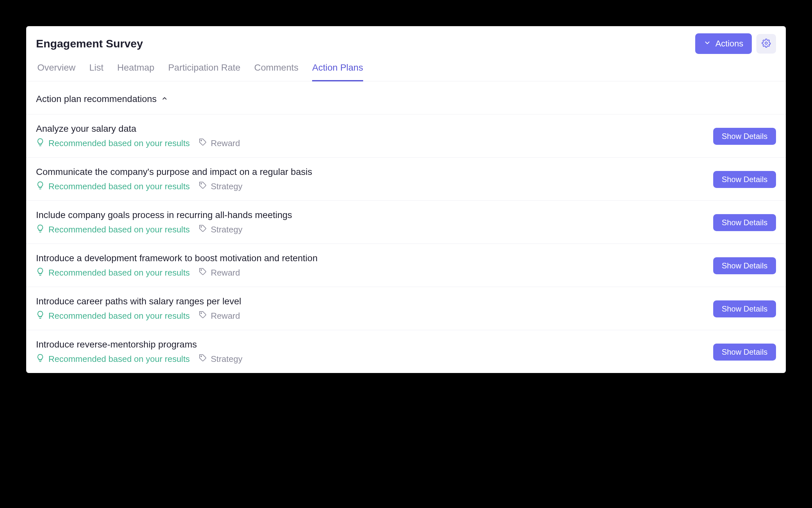  What do you see at coordinates (406, 68) in the screenshot?
I see `tabs: Overview List Heatmap Participation Rate…` at bounding box center [406, 68].